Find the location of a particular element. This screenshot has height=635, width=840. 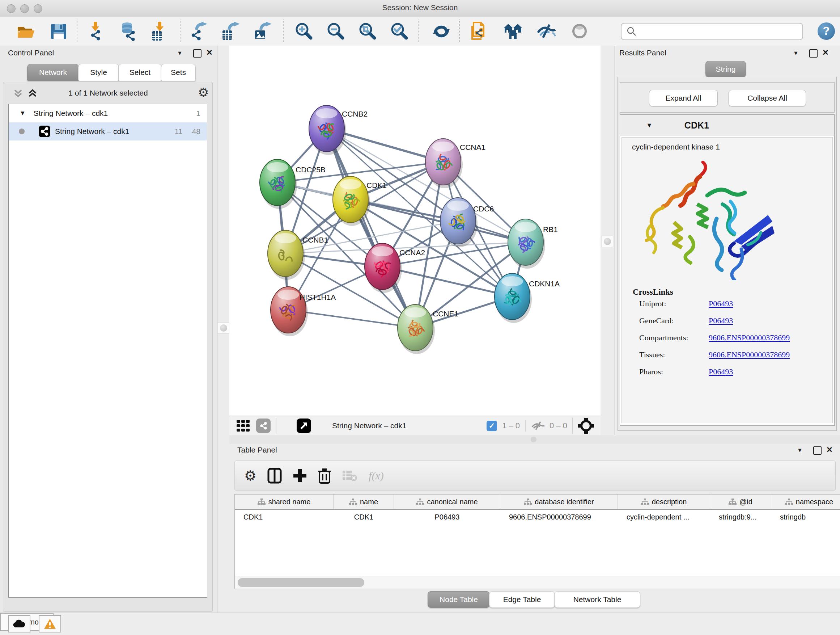

expand-collapse-row: Expand All Collapse All is located at coordinates (727, 97).